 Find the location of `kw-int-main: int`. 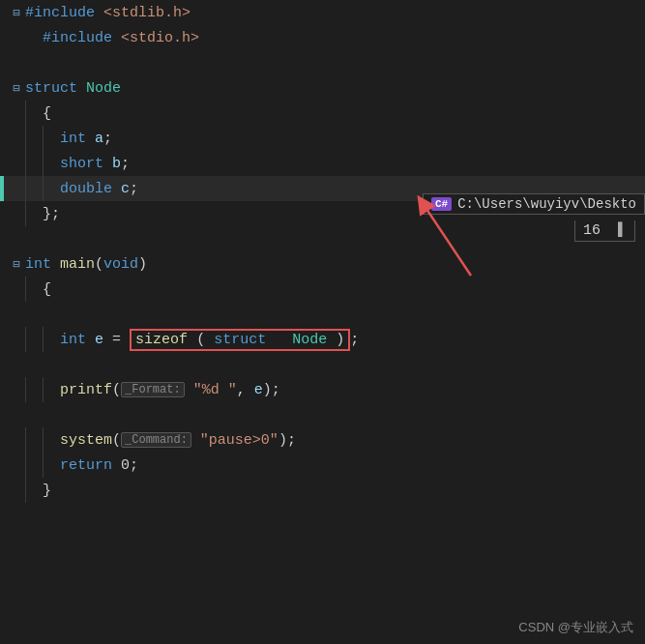

kw-int-main: int is located at coordinates (39, 265).